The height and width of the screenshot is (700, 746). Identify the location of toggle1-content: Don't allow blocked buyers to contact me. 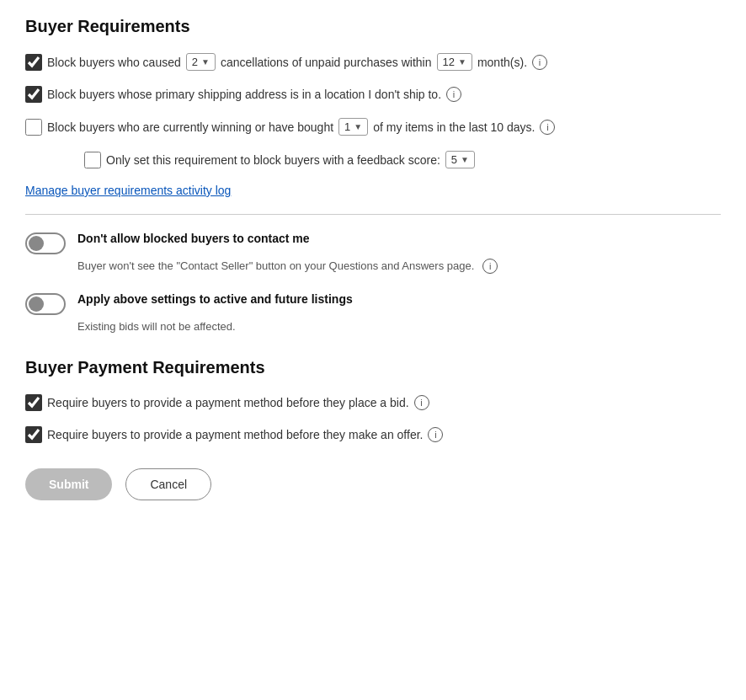
(194, 239).